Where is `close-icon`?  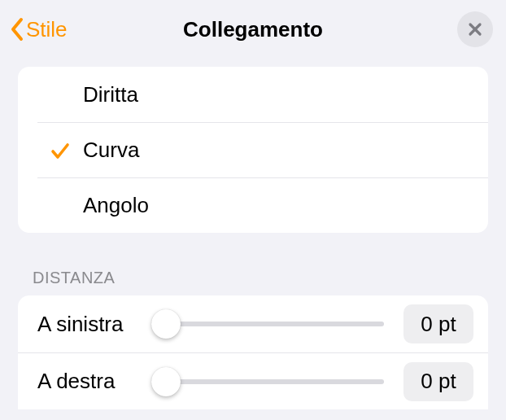
close-icon is located at coordinates (475, 29).